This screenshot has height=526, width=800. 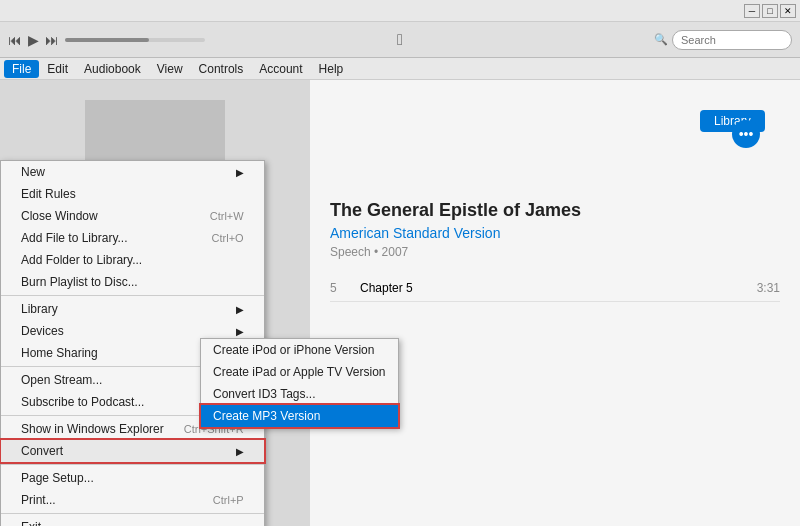 I want to click on submenu-arrow-convert: ▶, so click(x=240, y=452).